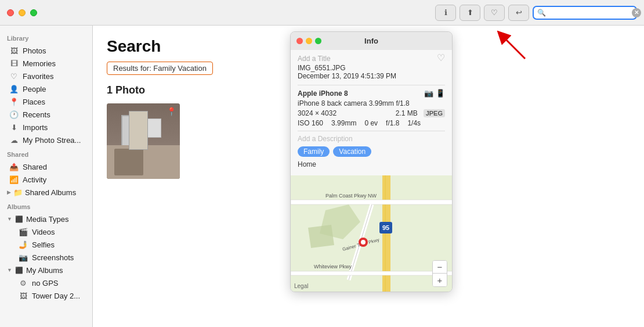  What do you see at coordinates (46, 206) in the screenshot?
I see `albums-section-label: Albums` at bounding box center [46, 206].